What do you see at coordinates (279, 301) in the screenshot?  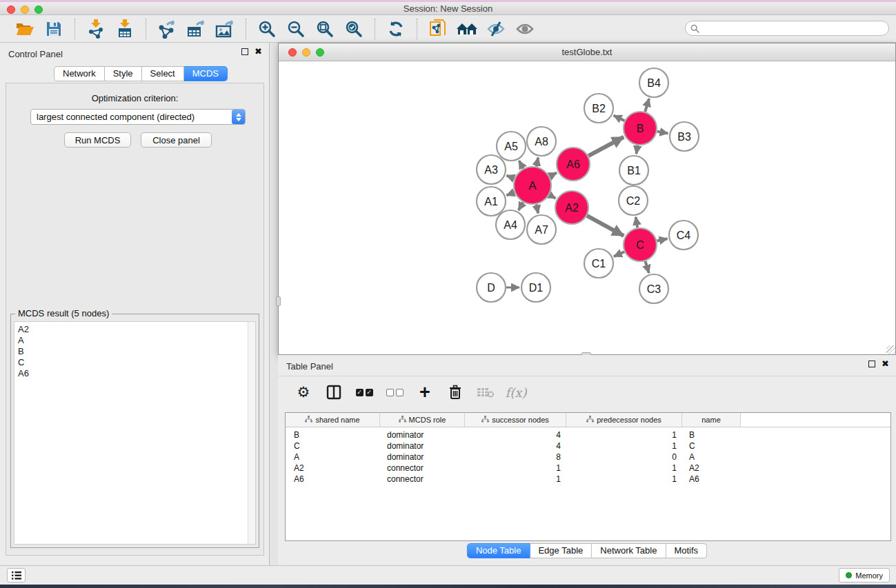 I see `splitter-grip-left` at bounding box center [279, 301].